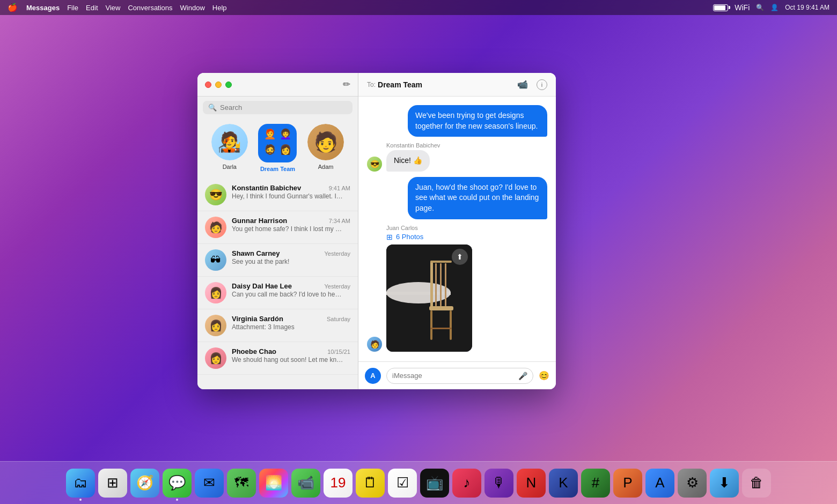  Describe the element at coordinates (403, 145) in the screenshot. I see `msg-sender-konstantin: Konstantin Babichev` at that location.